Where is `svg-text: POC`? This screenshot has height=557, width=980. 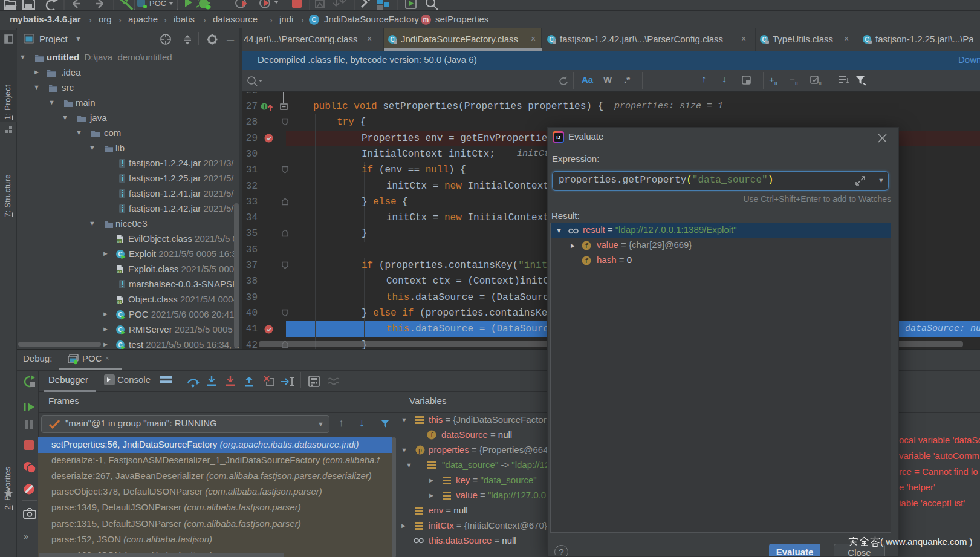 svg-text: POC is located at coordinates (158, 4).